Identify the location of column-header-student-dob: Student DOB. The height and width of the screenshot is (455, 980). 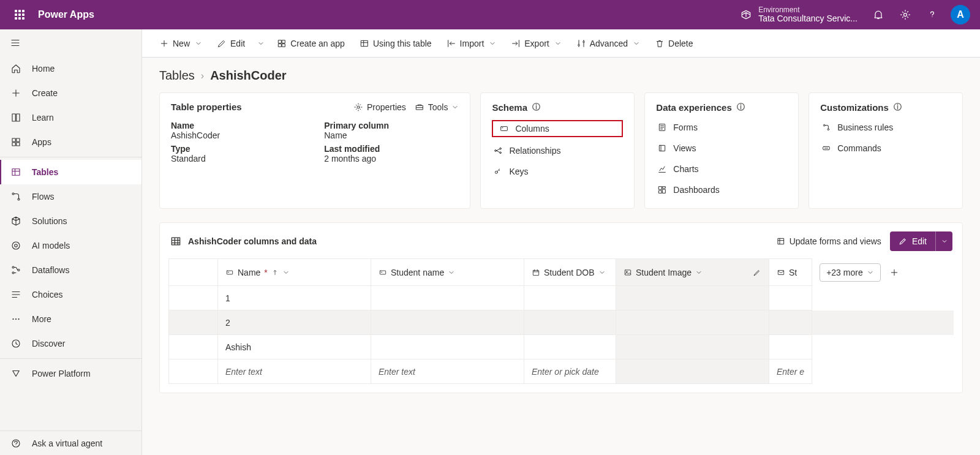
(570, 273).